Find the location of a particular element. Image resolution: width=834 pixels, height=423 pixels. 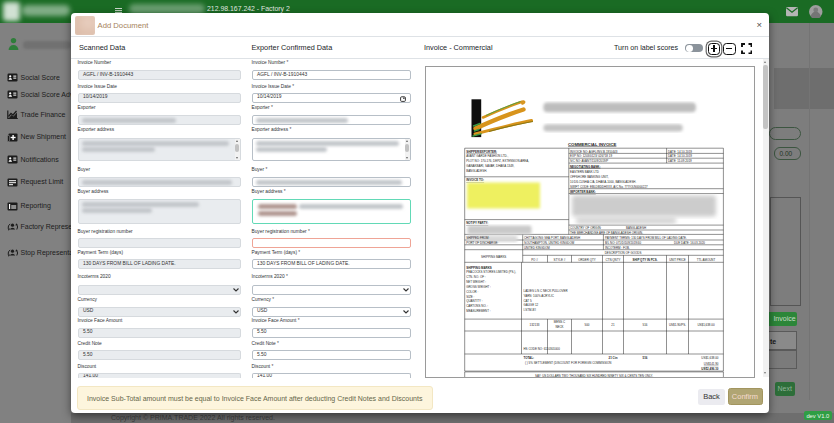

svg-text: AVANT GARDE FASHION LTD., is located at coordinates (487, 156).